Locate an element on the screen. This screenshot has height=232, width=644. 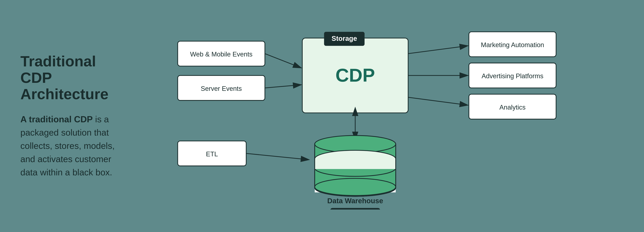
arrow-cdp-to-marketing is located at coordinates (438, 50).